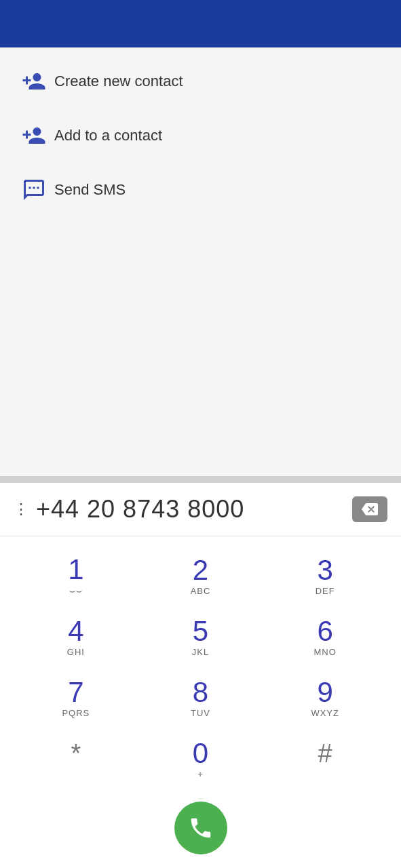 The image size is (401, 868). I want to click on key-3: 3 DEF, so click(325, 574).